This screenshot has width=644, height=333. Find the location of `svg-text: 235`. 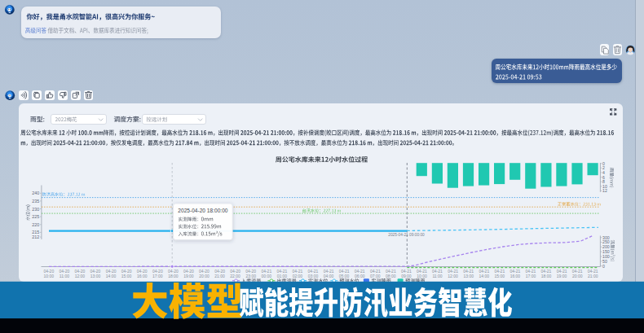

svg-text: 235 is located at coordinates (36, 201).